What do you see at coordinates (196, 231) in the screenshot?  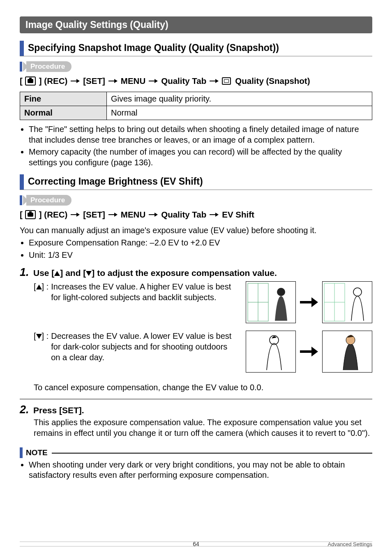 I see `ev-intro: You can manually adjust an image's expos…` at bounding box center [196, 231].